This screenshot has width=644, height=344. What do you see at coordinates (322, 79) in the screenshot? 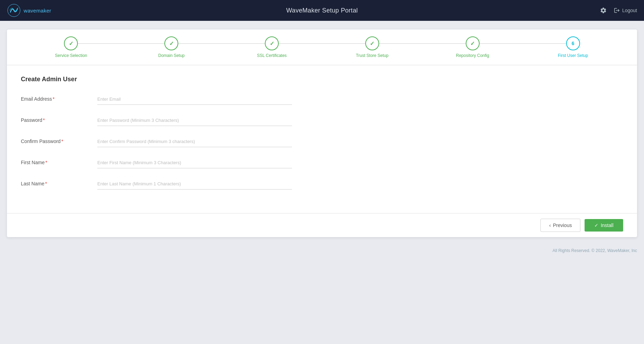
I see `form-title: Create Admin User` at bounding box center [322, 79].